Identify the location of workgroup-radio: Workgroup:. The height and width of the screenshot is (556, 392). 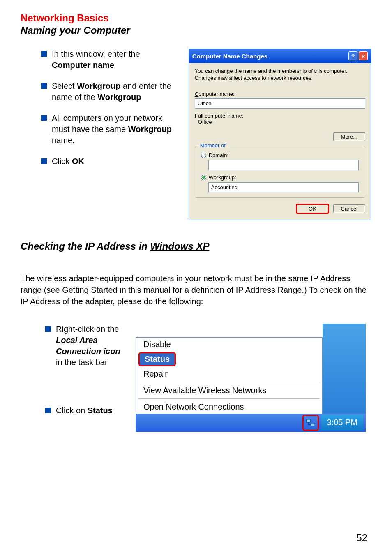
(280, 178).